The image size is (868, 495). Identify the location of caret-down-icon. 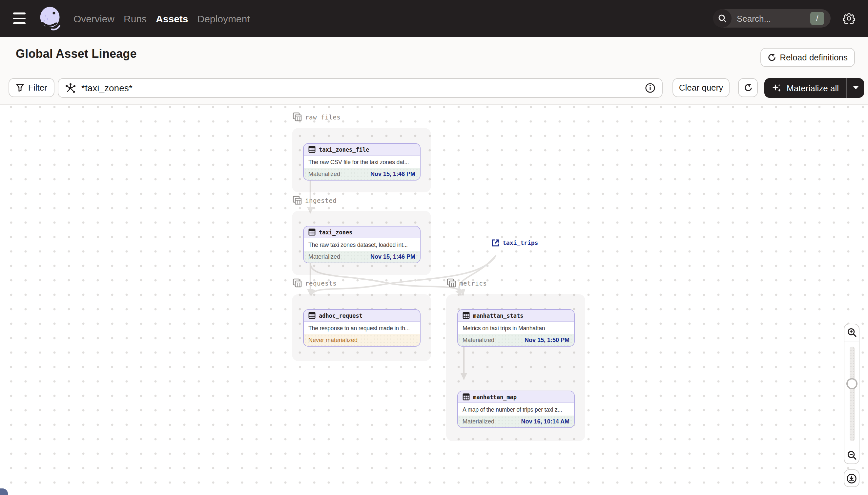
(856, 88).